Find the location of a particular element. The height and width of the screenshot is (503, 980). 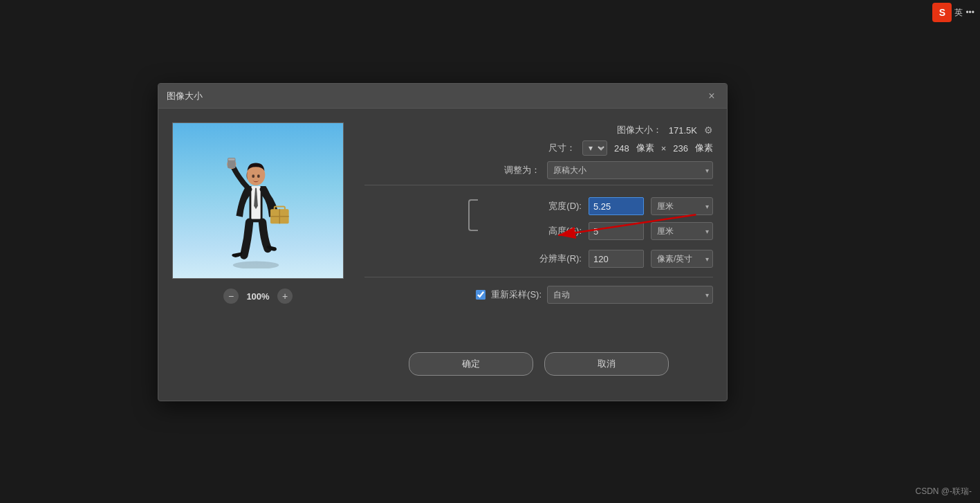

resize-dropdown-wrapper: 原稿大小 自定义 适合屏幕 is located at coordinates (630, 170).